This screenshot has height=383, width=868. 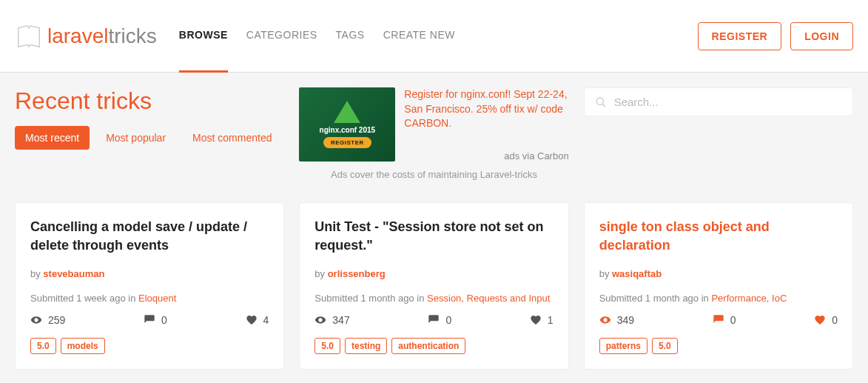 What do you see at coordinates (149, 138) in the screenshot?
I see `filter-tabs: Most recent Most popular Most commented` at bounding box center [149, 138].